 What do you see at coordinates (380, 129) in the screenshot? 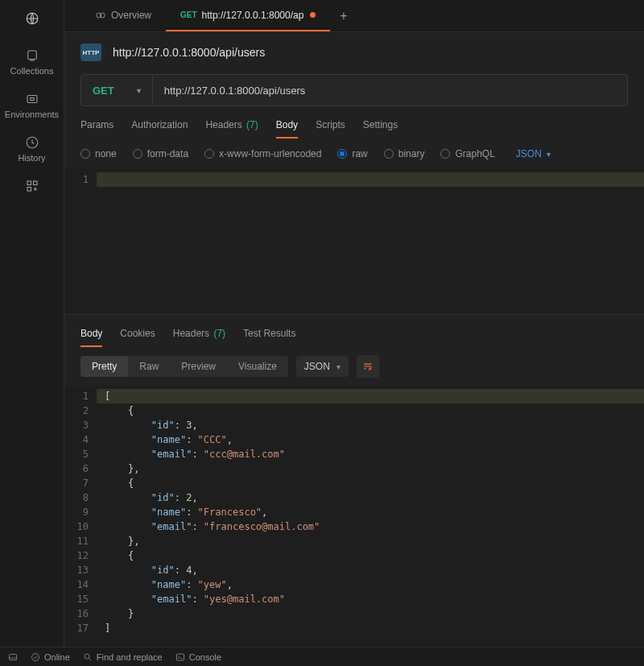
I see `tab-settings: Settings` at bounding box center [380, 129].